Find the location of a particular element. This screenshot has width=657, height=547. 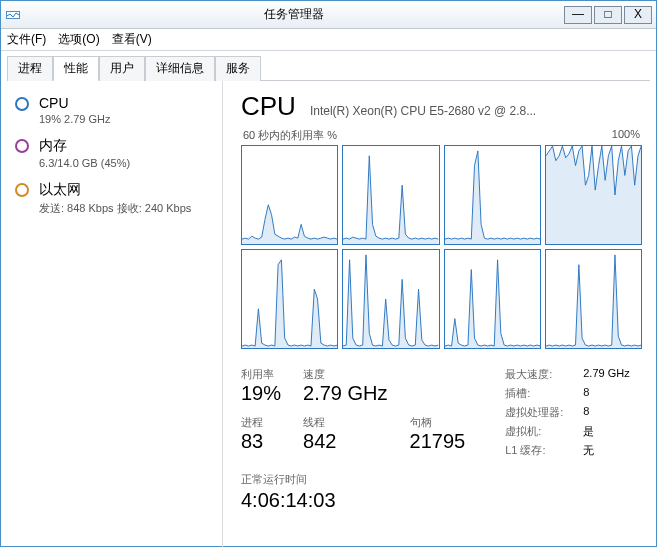

tab-details: 详细信息 is located at coordinates (180, 68).